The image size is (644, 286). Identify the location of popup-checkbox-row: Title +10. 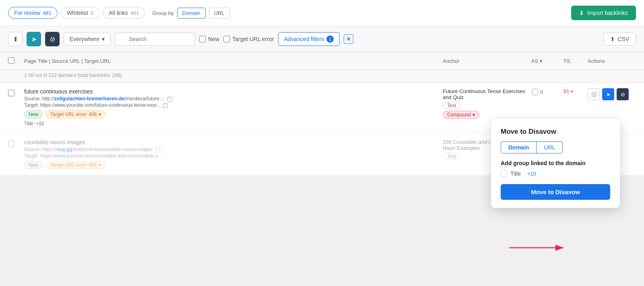
(555, 174).